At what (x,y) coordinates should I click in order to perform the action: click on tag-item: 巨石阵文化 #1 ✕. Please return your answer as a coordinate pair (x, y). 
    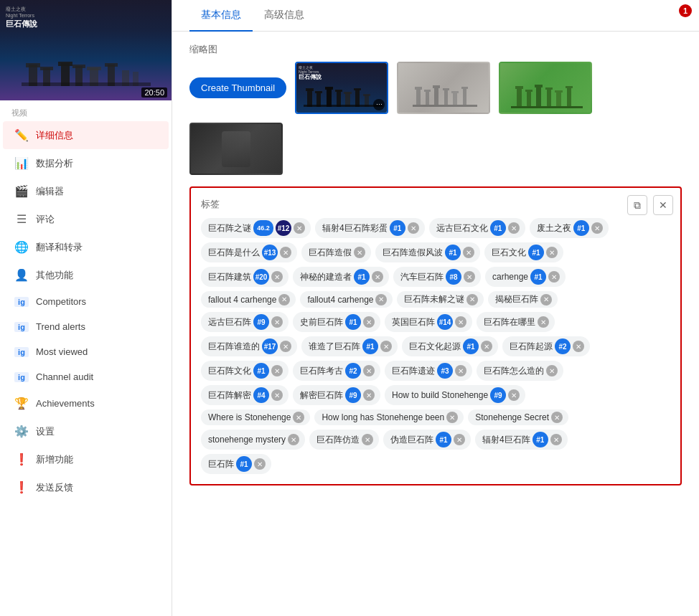
    Looking at the image, I should click on (245, 371).